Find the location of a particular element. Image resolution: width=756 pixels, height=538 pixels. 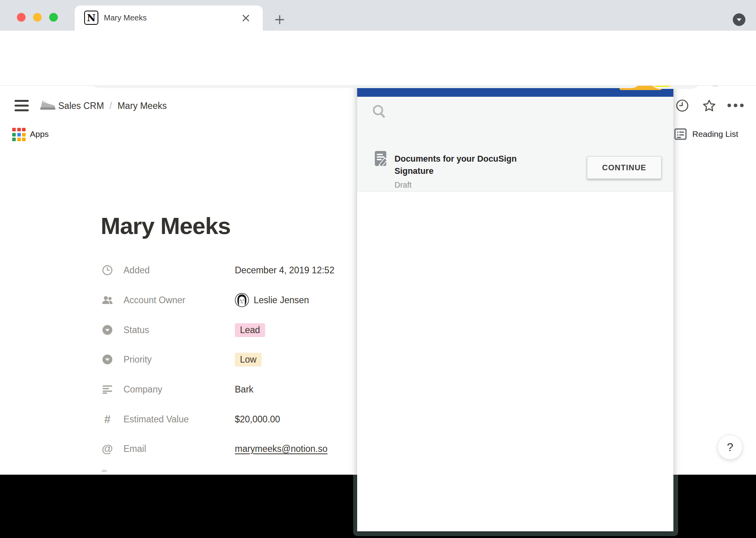

document-status: Draft is located at coordinates (403, 185).